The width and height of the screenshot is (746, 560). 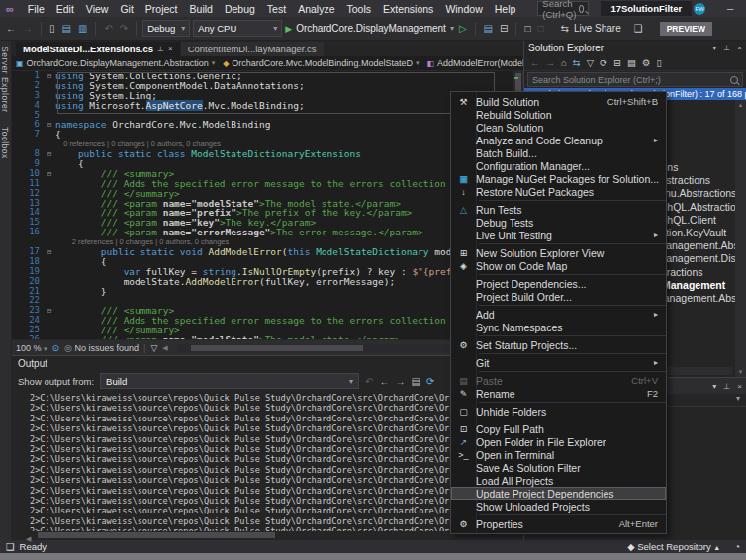 What do you see at coordinates (101, 348) in the screenshot?
I see `health-indicator: ◎ No issues found` at bounding box center [101, 348].